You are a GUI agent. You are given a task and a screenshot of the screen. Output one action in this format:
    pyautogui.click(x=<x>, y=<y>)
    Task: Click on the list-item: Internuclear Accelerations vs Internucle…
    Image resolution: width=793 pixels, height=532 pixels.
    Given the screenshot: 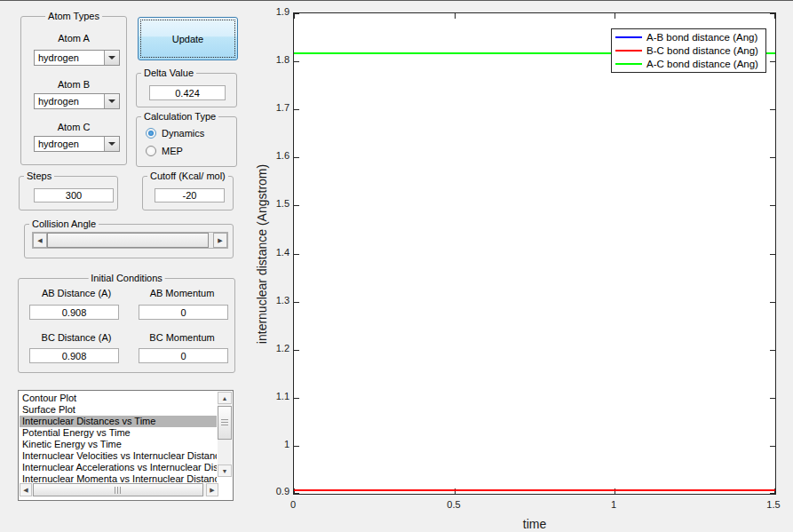 What is the action you would take?
    pyautogui.click(x=118, y=467)
    